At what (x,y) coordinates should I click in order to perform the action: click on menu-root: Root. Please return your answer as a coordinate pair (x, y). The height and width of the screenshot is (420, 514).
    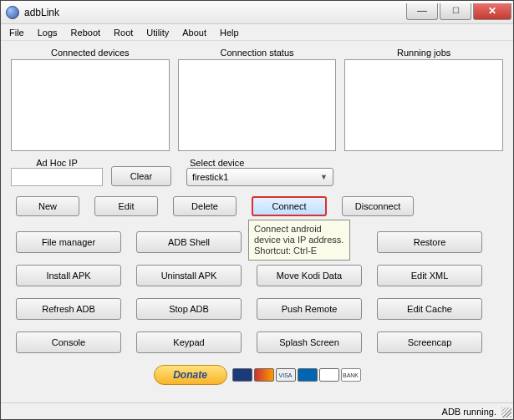
    Looking at the image, I should click on (124, 33).